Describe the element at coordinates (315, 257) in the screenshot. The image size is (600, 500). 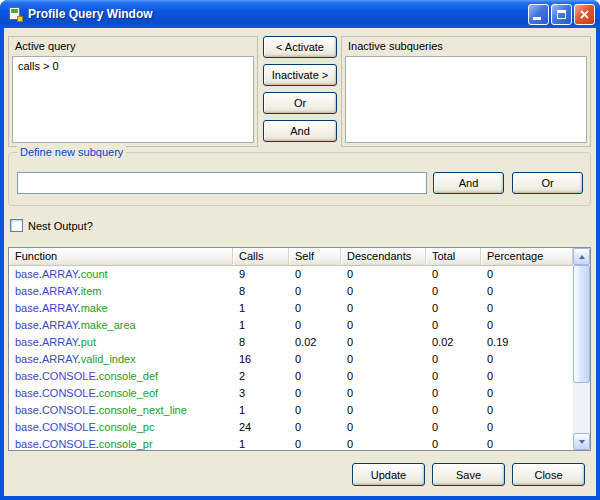
I see `column-header-self: Self` at that location.